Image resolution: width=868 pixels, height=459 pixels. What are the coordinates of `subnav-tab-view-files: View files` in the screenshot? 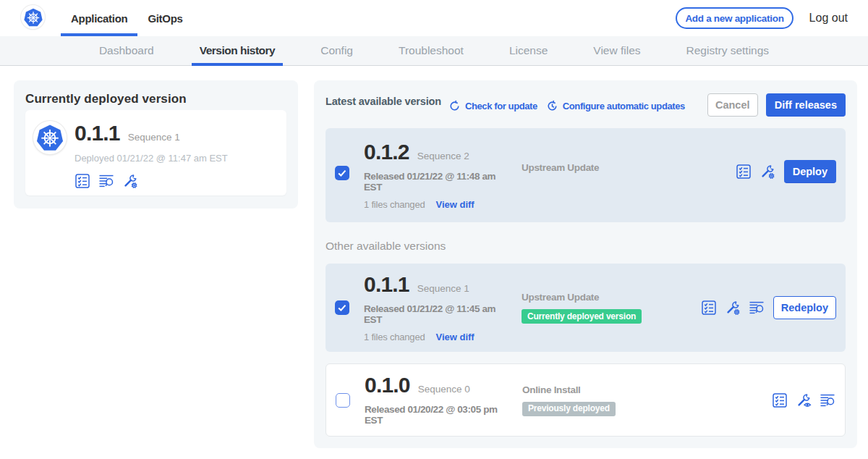 It's located at (616, 51).